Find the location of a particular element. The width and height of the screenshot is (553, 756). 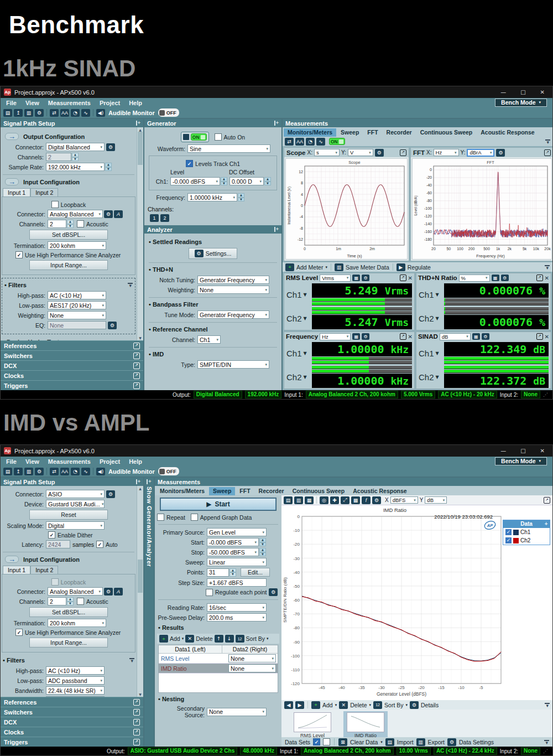

pan-icon: ✚ is located at coordinates (335, 500).